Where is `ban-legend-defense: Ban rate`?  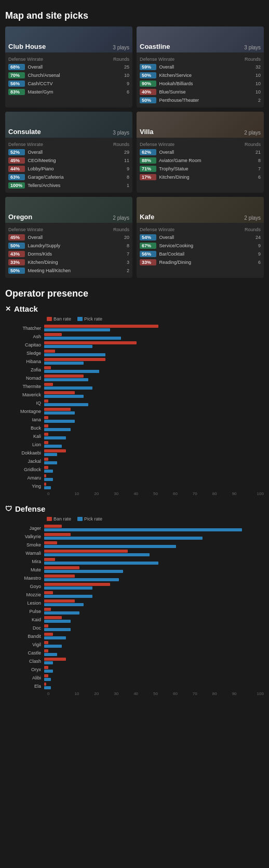
ban-legend-defense: Ban rate is located at coordinates (59, 519).